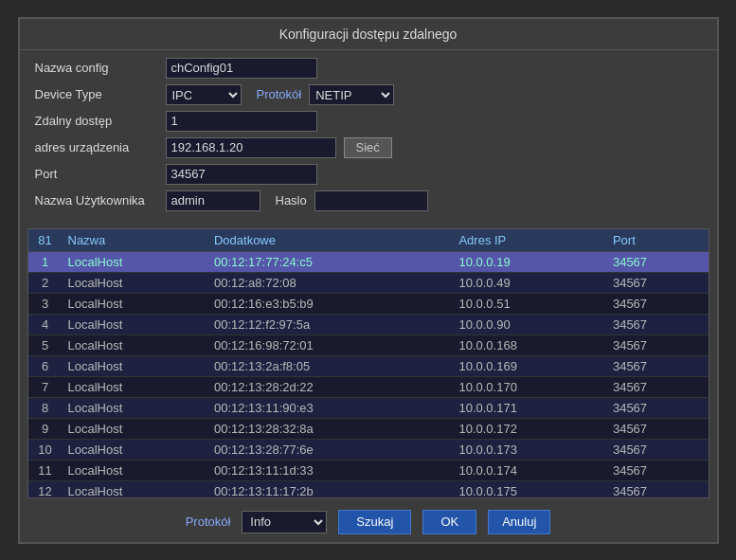 The height and width of the screenshot is (560, 736). Describe the element at coordinates (213, 201) in the screenshot. I see `user-input` at that location.